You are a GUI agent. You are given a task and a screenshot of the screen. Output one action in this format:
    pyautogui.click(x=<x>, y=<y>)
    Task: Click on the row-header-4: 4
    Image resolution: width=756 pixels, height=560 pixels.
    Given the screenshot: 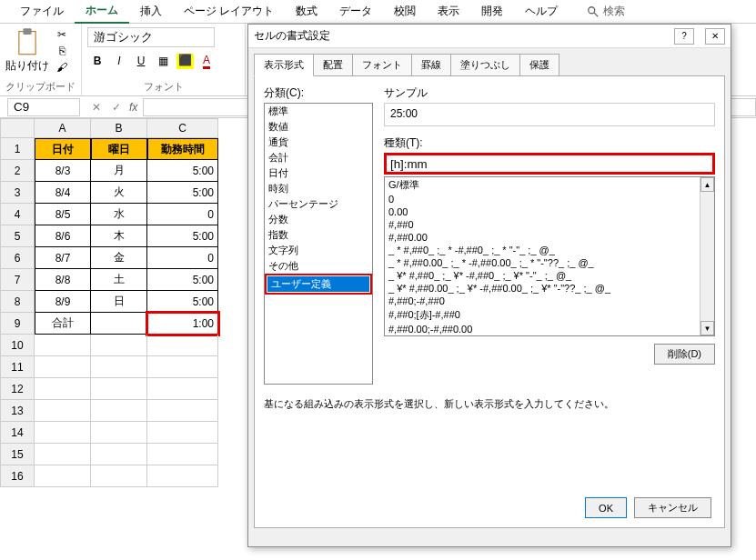 What is the action you would take?
    pyautogui.click(x=17, y=215)
    